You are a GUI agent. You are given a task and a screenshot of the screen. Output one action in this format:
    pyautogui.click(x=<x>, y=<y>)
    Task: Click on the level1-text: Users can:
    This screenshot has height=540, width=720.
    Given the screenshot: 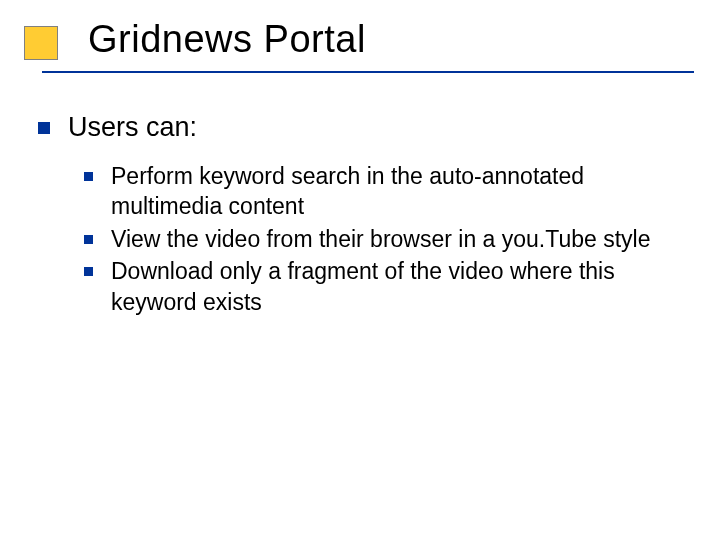 What is the action you would take?
    pyautogui.click(x=132, y=128)
    